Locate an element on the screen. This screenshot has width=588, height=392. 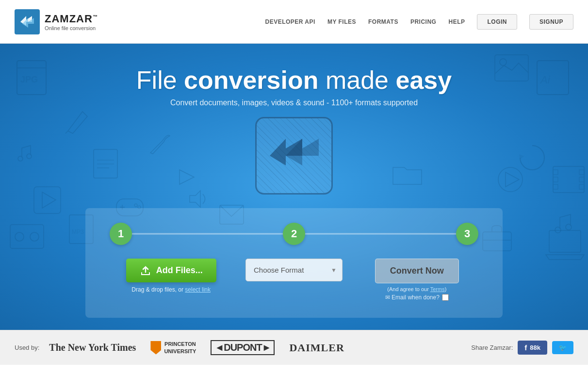
drag-drop-text: Drag & drop files, or select link is located at coordinates (171, 290).